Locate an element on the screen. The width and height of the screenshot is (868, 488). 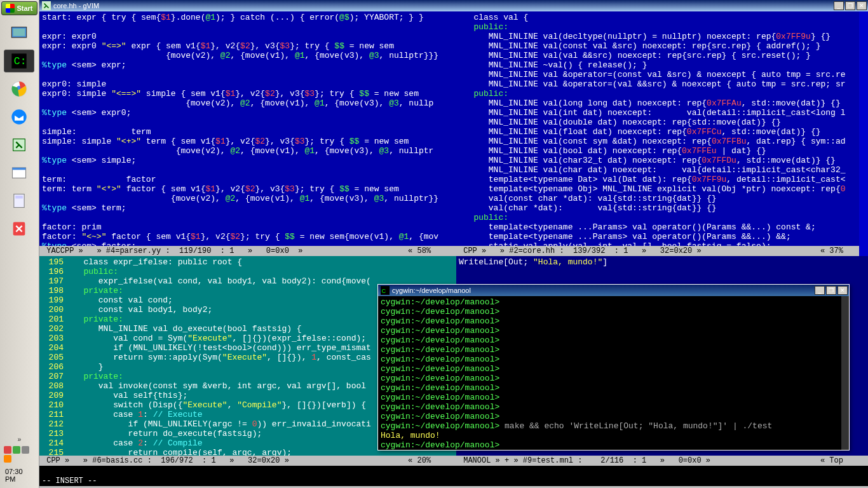
minimize-button: _ is located at coordinates (839, 6).